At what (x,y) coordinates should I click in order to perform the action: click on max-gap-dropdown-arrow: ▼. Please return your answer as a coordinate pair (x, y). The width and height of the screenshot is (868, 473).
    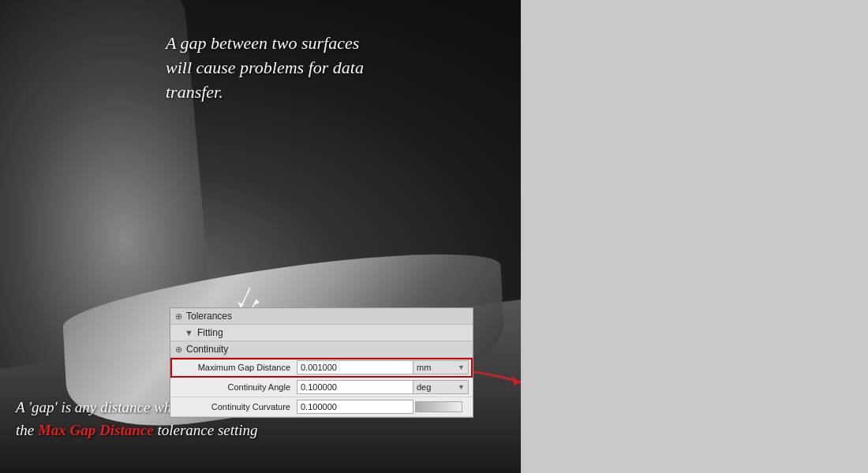
    Looking at the image, I should click on (461, 367).